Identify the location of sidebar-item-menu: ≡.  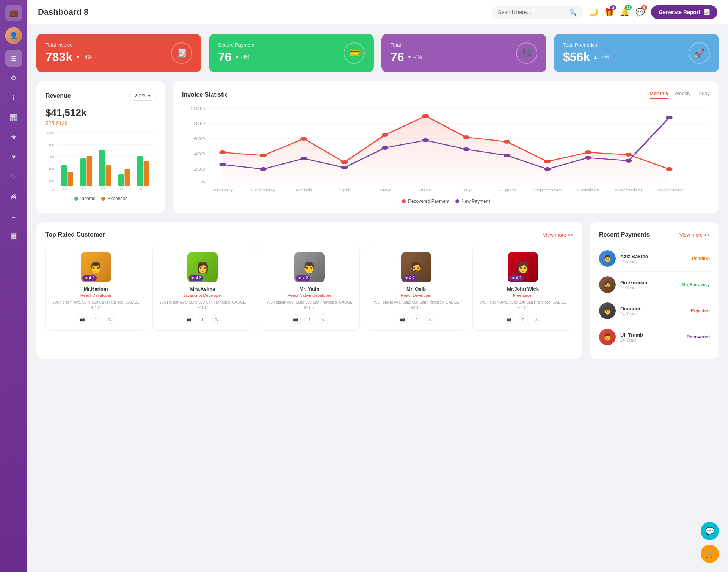
(14, 216).